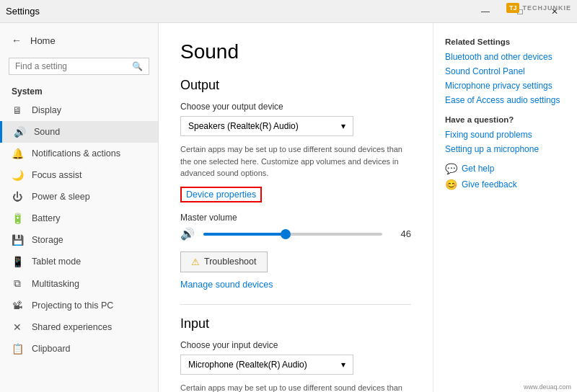  I want to click on master-volume-label: Master volume, so click(296, 218).